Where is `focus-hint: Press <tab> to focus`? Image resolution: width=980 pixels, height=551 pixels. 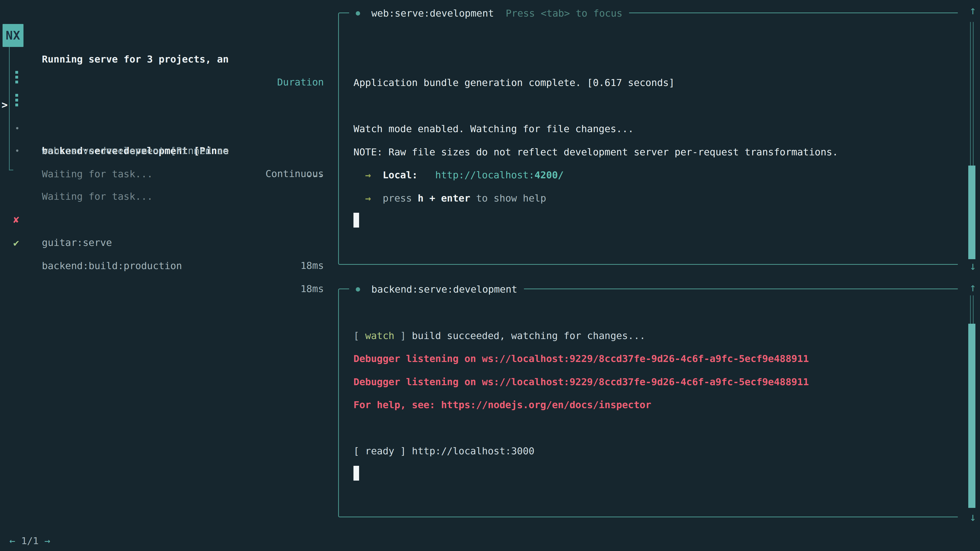
focus-hint: Press <tab> to focus is located at coordinates (564, 13).